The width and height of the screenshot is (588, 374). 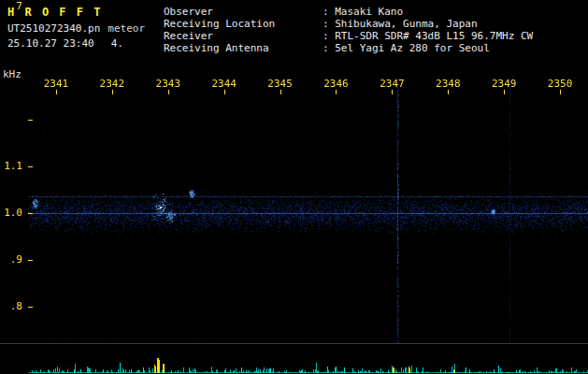 What do you see at coordinates (308, 359) in the screenshot?
I see `signal-strip-canvas` at bounding box center [308, 359].